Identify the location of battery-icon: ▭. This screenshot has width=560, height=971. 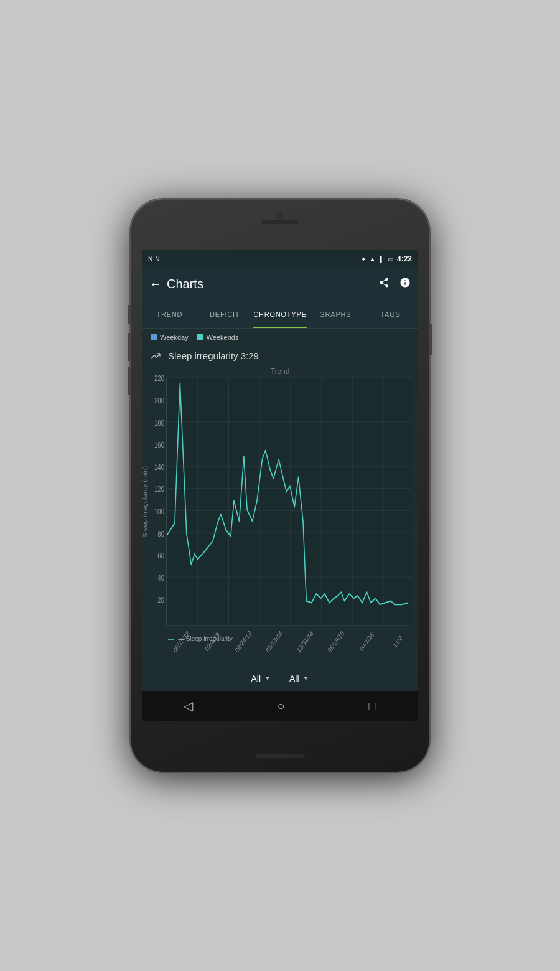
(391, 259).